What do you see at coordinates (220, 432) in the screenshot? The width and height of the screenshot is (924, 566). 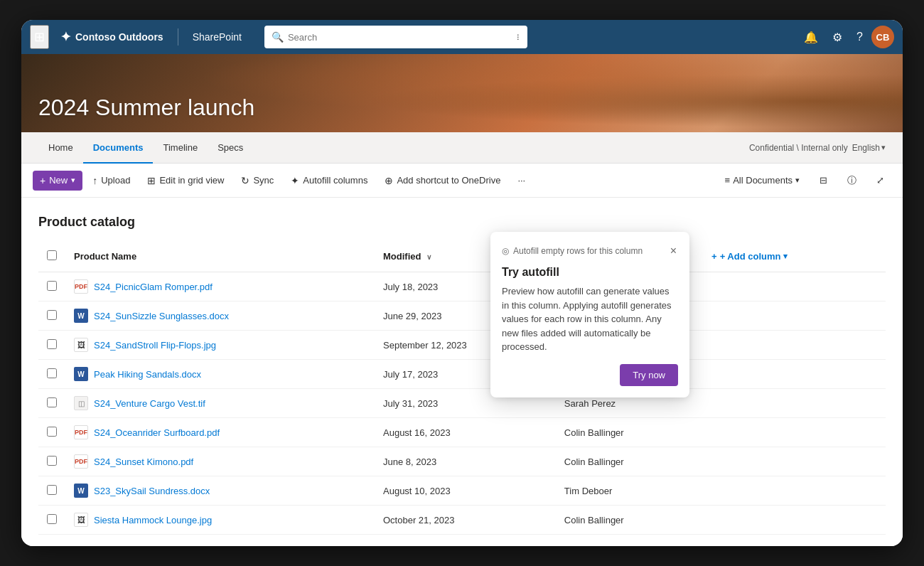 I see `file-name-cell: PDFS24_Oceanrider Surfboard.pdf` at bounding box center [220, 432].